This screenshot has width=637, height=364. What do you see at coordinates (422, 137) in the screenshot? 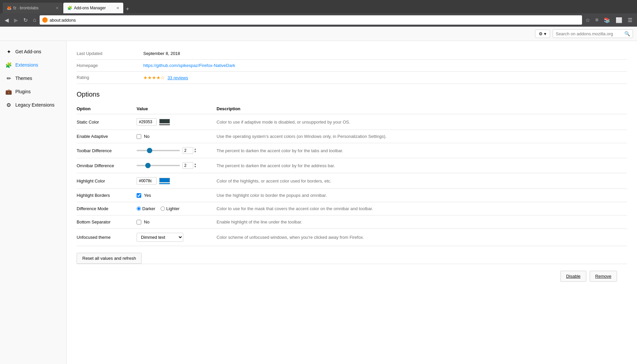
I see `option-desc-enable-adaptive: Use the operating system's accent colors…` at bounding box center [422, 137].